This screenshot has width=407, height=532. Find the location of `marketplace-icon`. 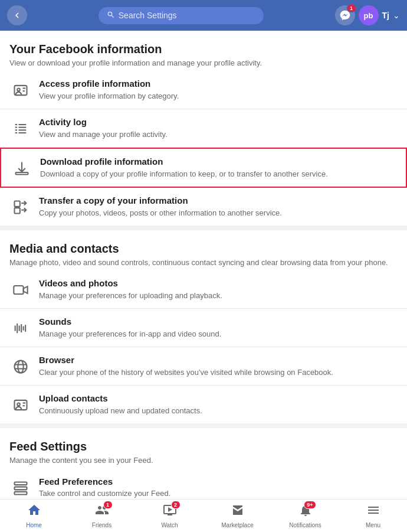

marketplace-icon is located at coordinates (238, 512).